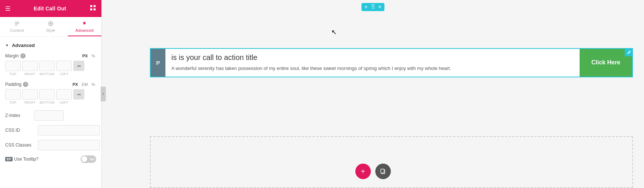 This screenshot has width=644, height=188. What do you see at coordinates (64, 74) in the screenshot?
I see `margin-left-label: LEFT` at bounding box center [64, 74].